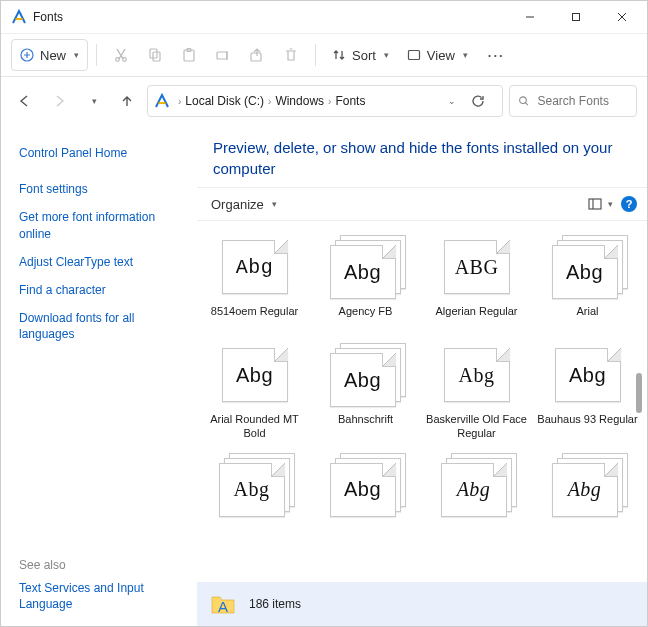 This screenshot has width=648, height=627. I want to click on recent-locations-button: ▾, so click(93, 101).